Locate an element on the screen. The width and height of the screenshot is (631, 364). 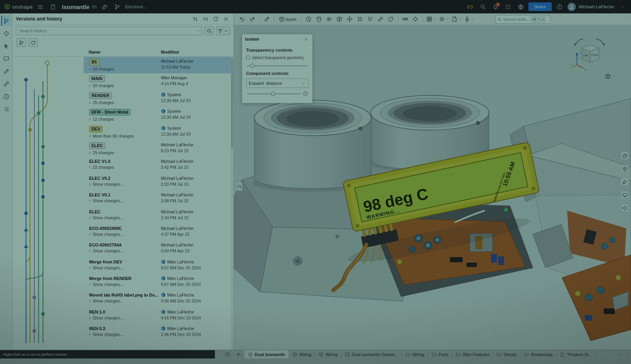
history-search is located at coordinates (109, 31).